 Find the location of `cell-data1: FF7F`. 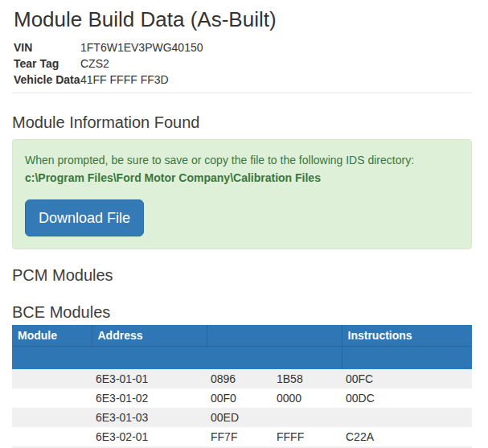

cell-data1: FF7F is located at coordinates (240, 437).